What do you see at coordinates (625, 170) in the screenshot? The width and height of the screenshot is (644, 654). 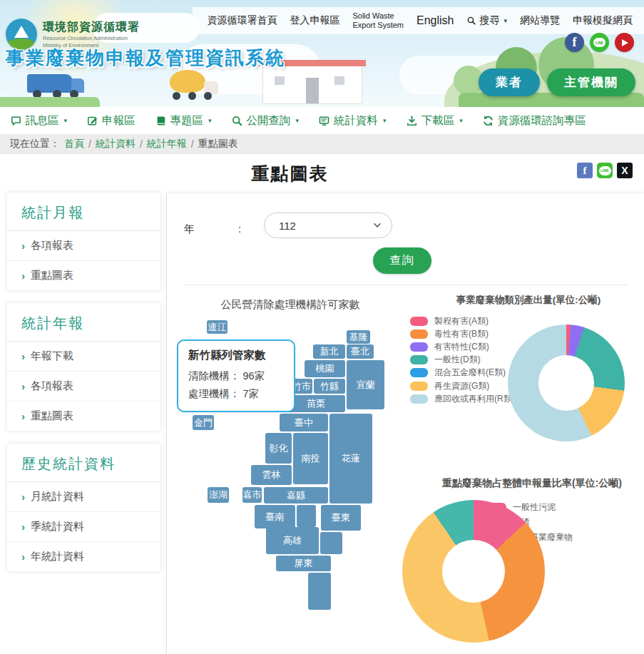 I see `x-share-icon: X` at bounding box center [625, 170].